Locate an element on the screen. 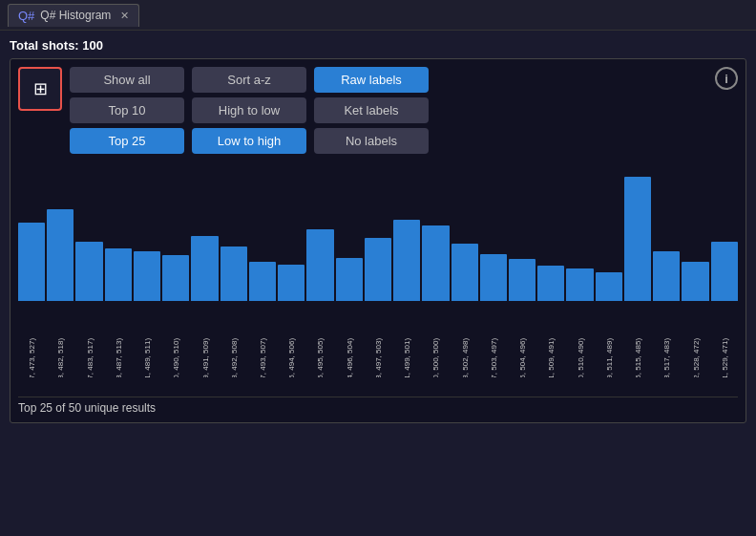  bar-wrapper: (502, 498, 502, 498) is located at coordinates (465, 234).